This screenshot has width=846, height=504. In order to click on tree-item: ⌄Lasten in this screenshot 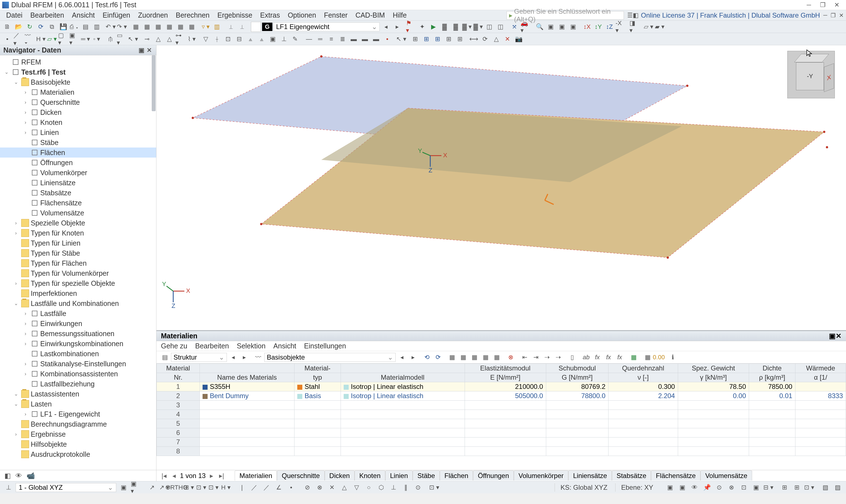, I will do `click(78, 404)`.